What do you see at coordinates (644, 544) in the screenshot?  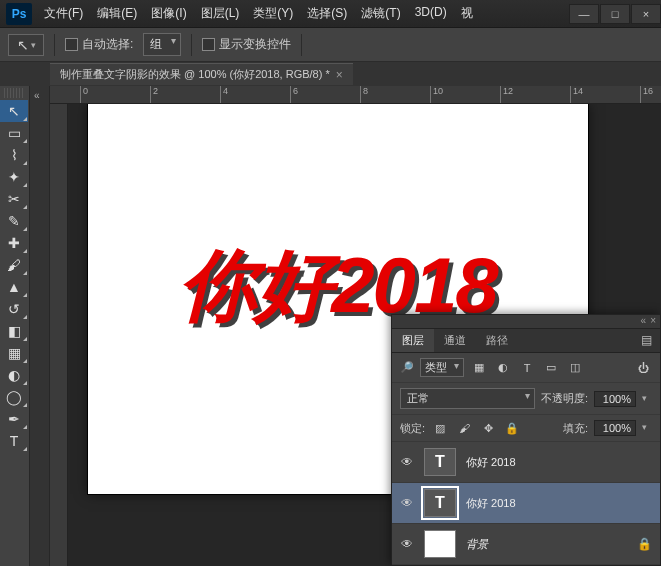 I see `lock-icon: 🔒` at bounding box center [644, 544].